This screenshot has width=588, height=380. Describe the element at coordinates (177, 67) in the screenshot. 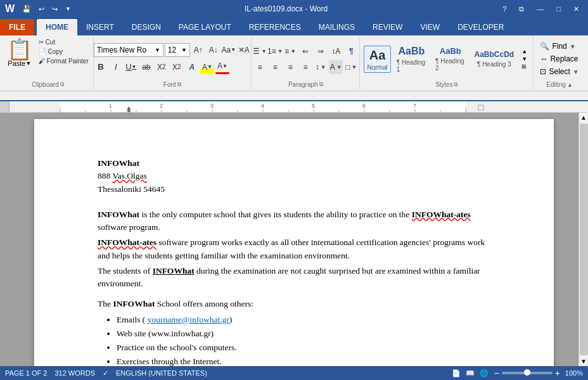

I see `superscript-btn: X2` at that location.